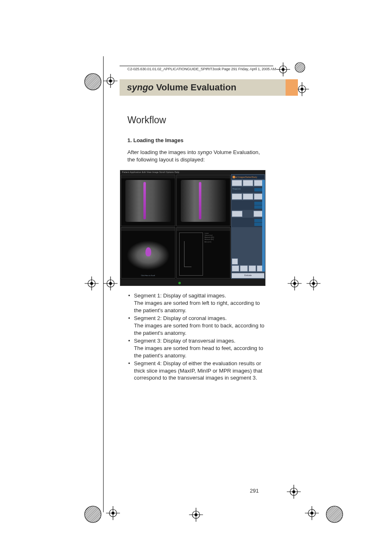 The width and height of the screenshot is (392, 555). Describe the element at coordinates (148, 253) in the screenshot. I see `axial-image` at that location.